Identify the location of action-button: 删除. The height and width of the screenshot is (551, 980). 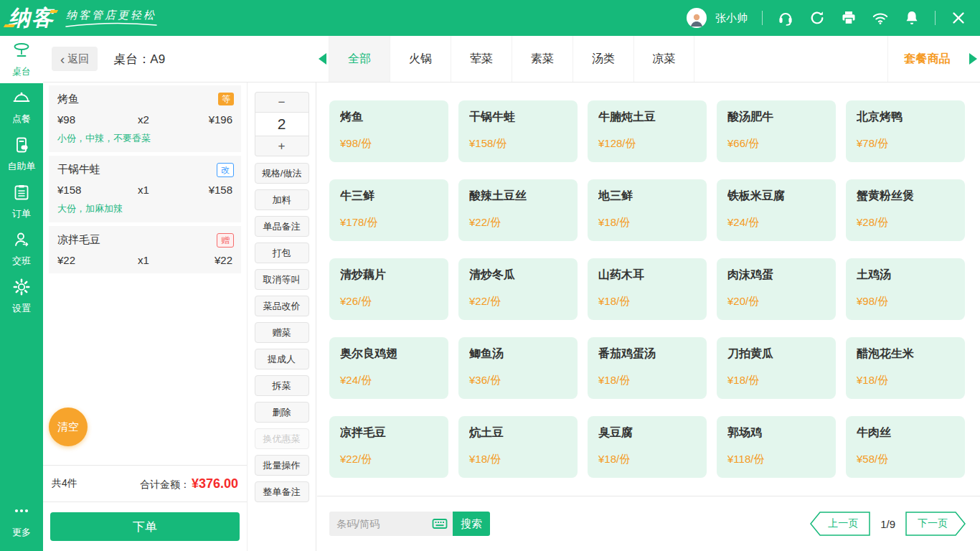
(282, 412).